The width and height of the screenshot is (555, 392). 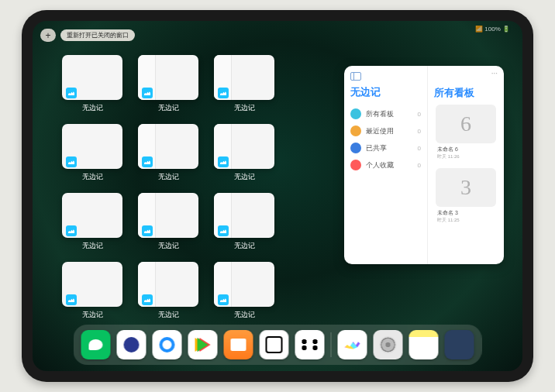 What do you see at coordinates (466, 220) in the screenshot?
I see `board-timestamp: 昨天 11:25` at bounding box center [466, 220].